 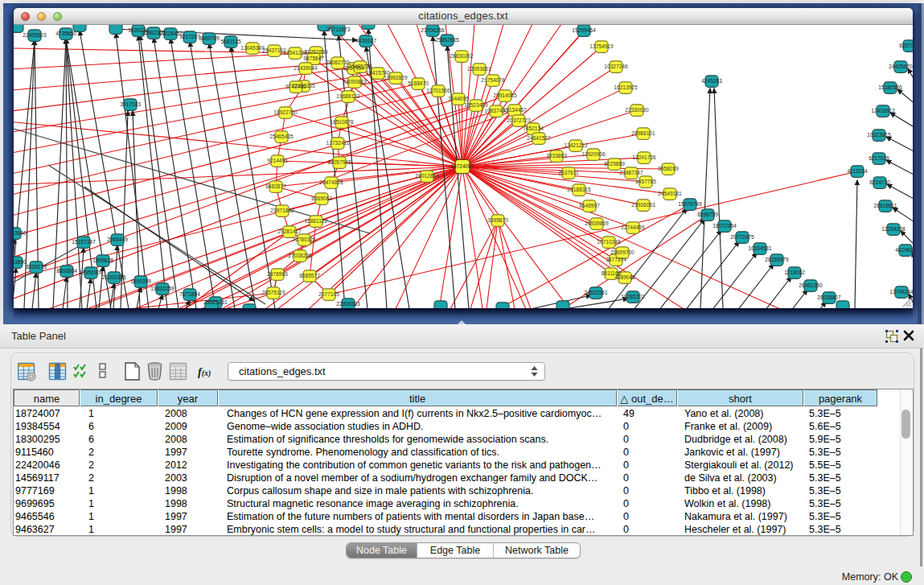 What do you see at coordinates (829, 298) in the screenshot?
I see `svg-text: 28038807` at bounding box center [829, 298].